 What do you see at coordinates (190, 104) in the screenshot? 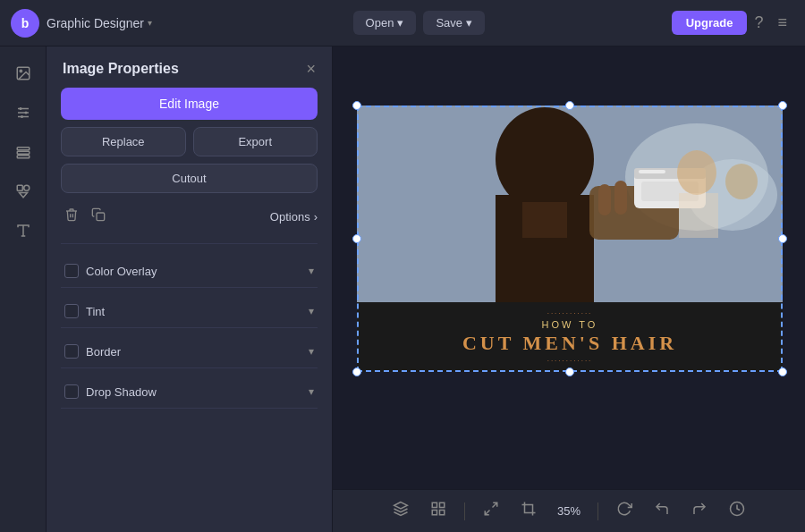
I see `edit-image-button: Edit Image` at bounding box center [190, 104].